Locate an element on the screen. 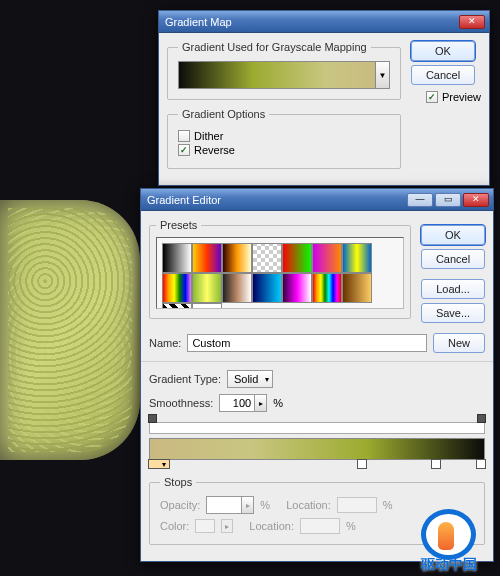 Image resolution: width=500 pixels, height=576 pixels. gmap-fs2-legend: Gradient Options is located at coordinates (224, 114).